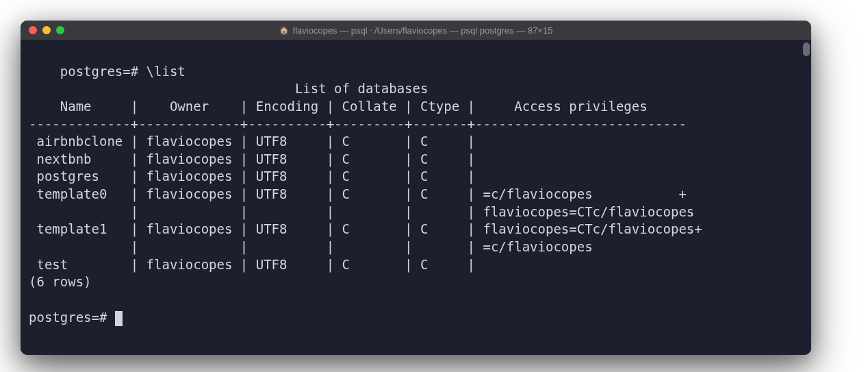 The image size is (868, 372). What do you see at coordinates (256, 141) in the screenshot?
I see `table-row: airbnbclone | flaviocopes | UTF8 | C | C…` at bounding box center [256, 141].